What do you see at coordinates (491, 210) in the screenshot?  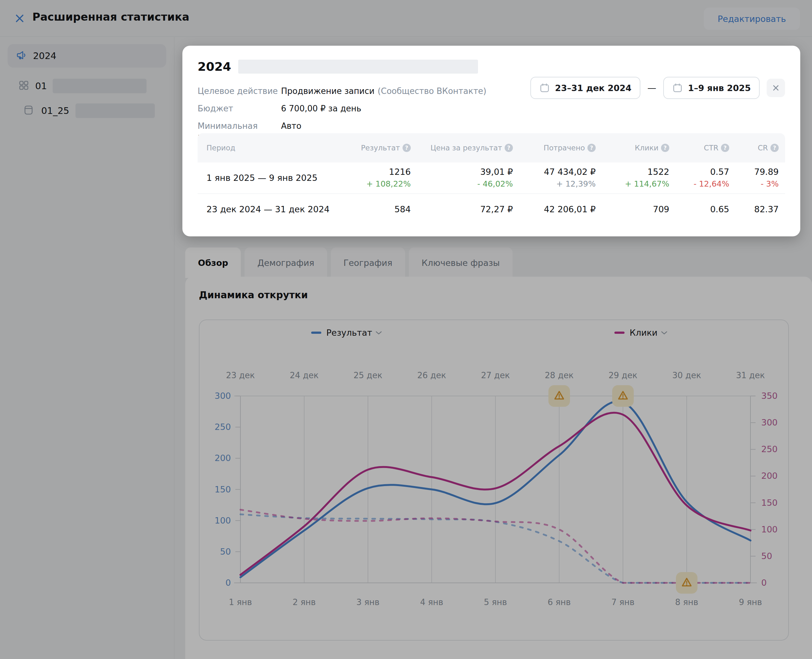 I see `table-row: 23 дек 2024 — 31 дек 2024 584 72,27 ₽ 42…` at bounding box center [491, 210].